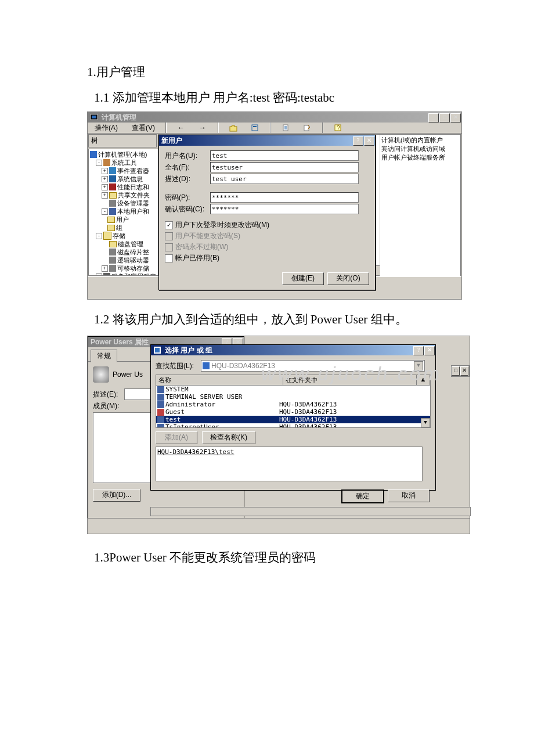  What do you see at coordinates (107, 236) in the screenshot?
I see `storage-icon` at bounding box center [107, 236].